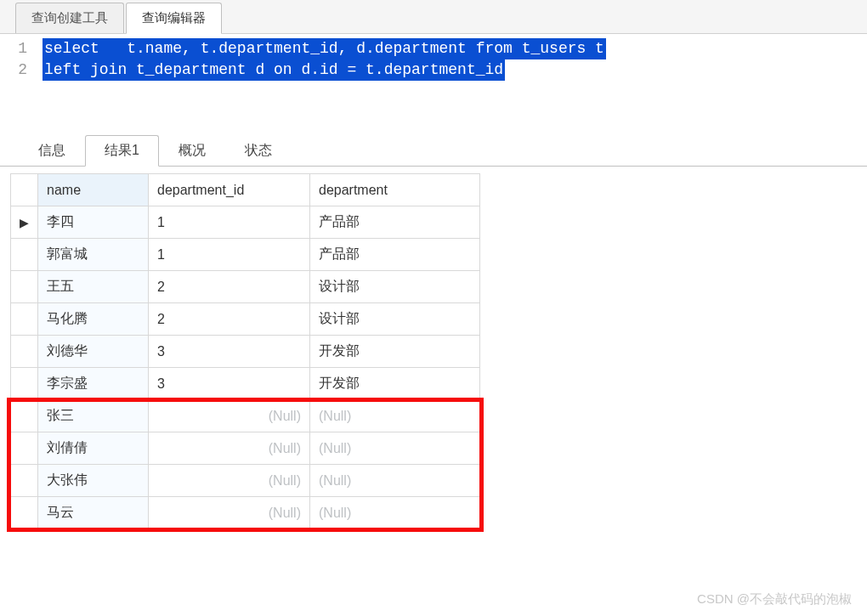 The height and width of the screenshot is (616, 867). What do you see at coordinates (192, 150) in the screenshot?
I see `result-tab: 概况` at bounding box center [192, 150].